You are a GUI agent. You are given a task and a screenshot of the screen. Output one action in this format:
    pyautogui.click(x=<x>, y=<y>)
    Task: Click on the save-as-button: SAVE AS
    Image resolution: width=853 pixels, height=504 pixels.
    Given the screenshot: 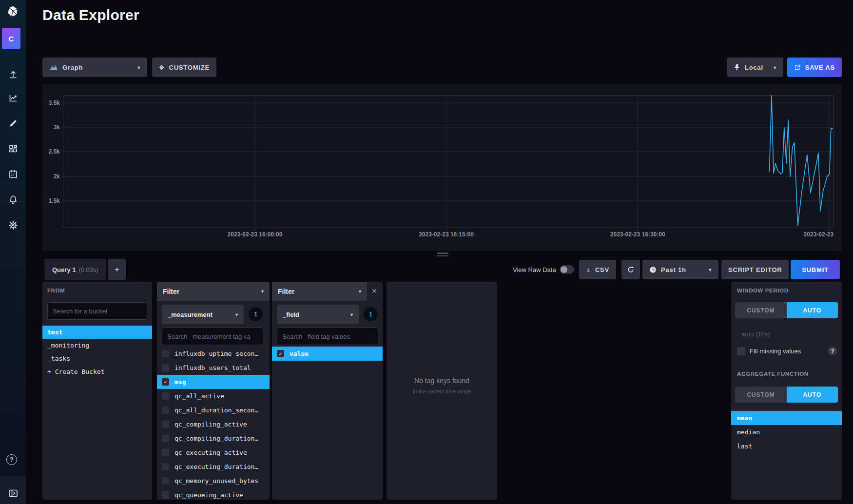 What is the action you would take?
    pyautogui.click(x=814, y=67)
    